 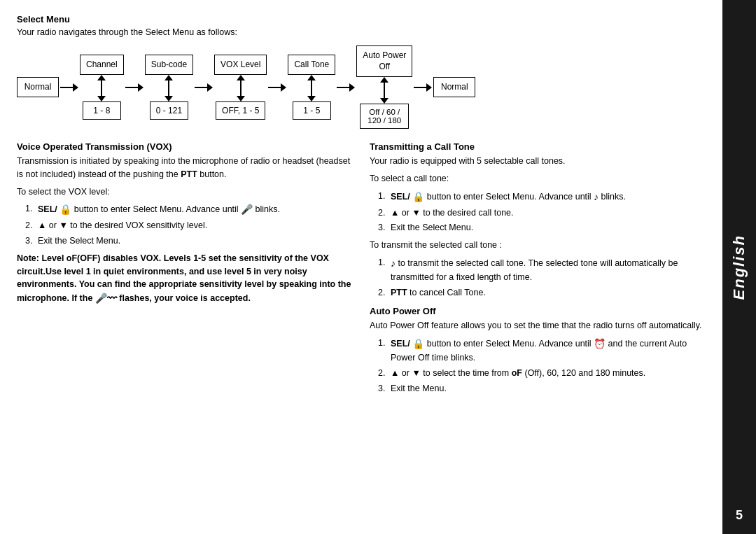 What do you see at coordinates (102, 65) in the screenshot?
I see `flow-box-channel: Channel` at bounding box center [102, 65].